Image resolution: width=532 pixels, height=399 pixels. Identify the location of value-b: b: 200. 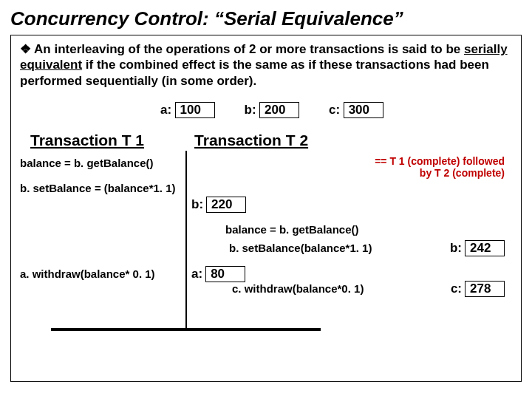
(272, 110).